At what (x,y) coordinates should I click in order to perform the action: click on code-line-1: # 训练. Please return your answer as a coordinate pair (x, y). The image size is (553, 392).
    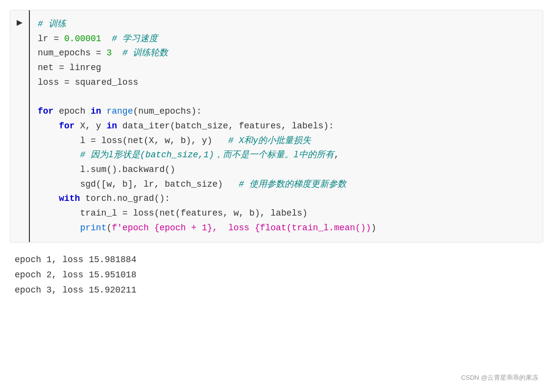
    Looking at the image, I should click on (286, 24).